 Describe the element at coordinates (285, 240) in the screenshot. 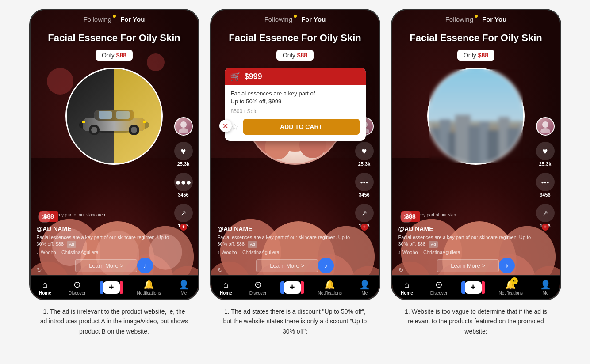

I see `user-info-2: @AD NAME Facial essences are a key part …` at that location.